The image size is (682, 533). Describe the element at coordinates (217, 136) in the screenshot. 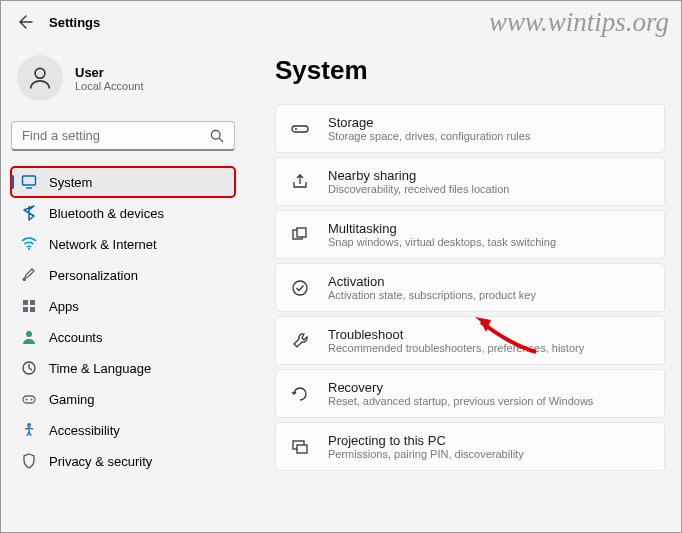

I see `search-icon` at that location.